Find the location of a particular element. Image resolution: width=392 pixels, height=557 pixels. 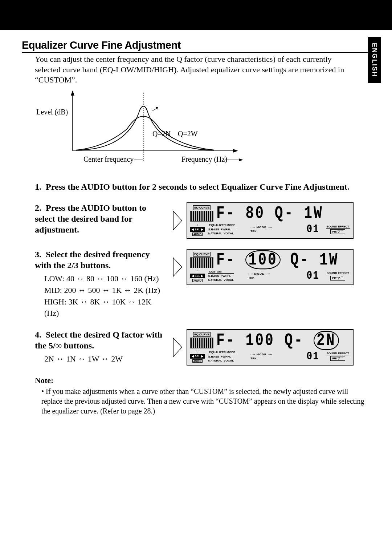

step: 2. Press the AUDIO button to select the … is located at coordinates (203, 221).